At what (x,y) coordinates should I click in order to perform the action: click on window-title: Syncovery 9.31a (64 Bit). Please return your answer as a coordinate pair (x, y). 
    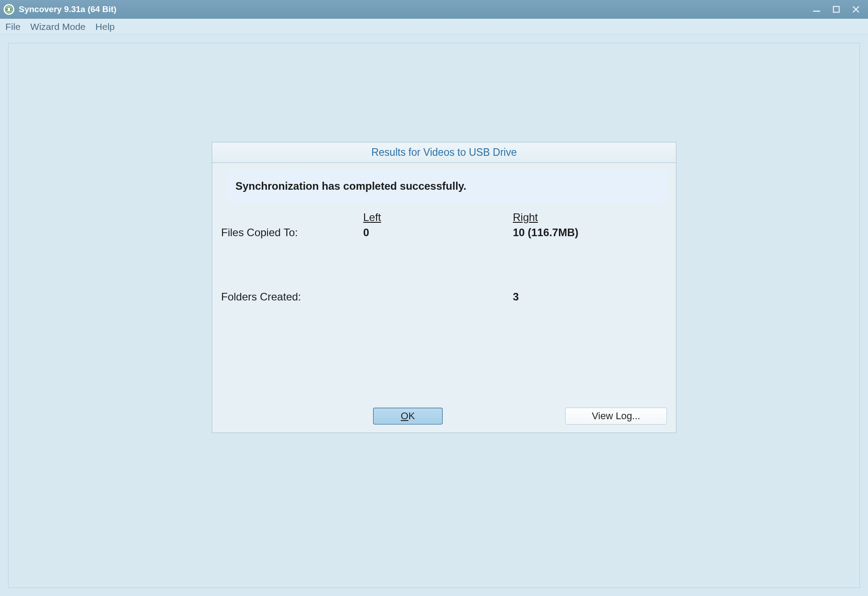
    Looking at the image, I should click on (68, 9).